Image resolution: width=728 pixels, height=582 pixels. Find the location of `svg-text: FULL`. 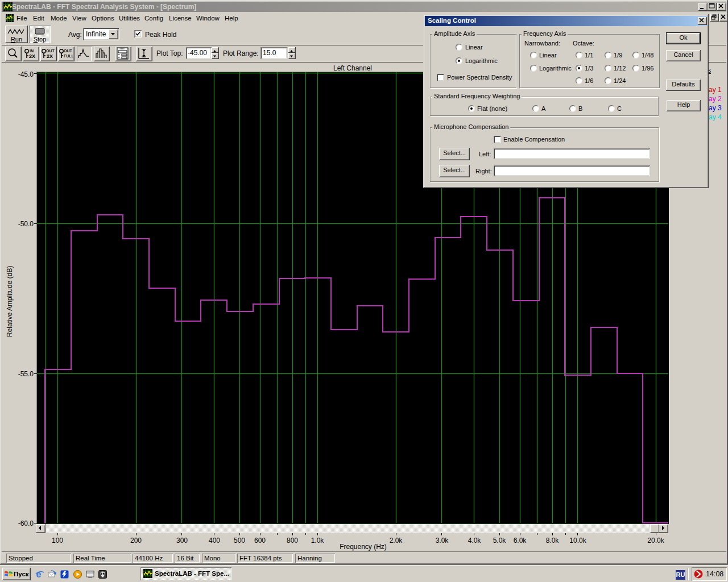

svg-text: FULL is located at coordinates (68, 56).